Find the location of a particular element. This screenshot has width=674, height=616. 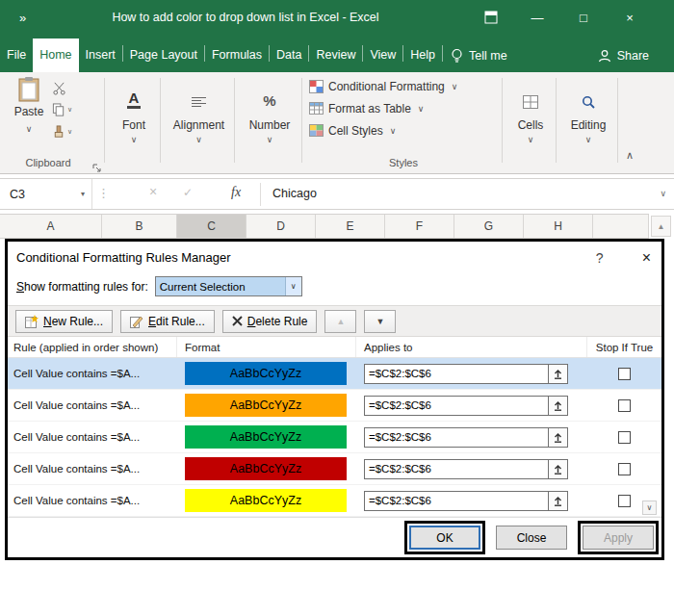

tab-page-layout: Page Layout is located at coordinates (164, 56).